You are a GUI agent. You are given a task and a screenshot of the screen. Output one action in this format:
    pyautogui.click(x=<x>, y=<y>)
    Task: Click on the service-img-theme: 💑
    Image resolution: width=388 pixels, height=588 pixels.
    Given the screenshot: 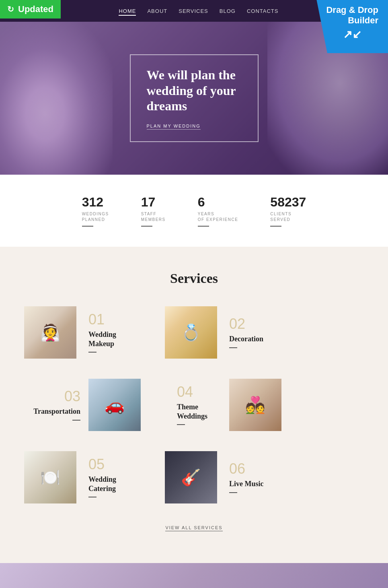 What is the action you would take?
    pyautogui.click(x=255, y=405)
    